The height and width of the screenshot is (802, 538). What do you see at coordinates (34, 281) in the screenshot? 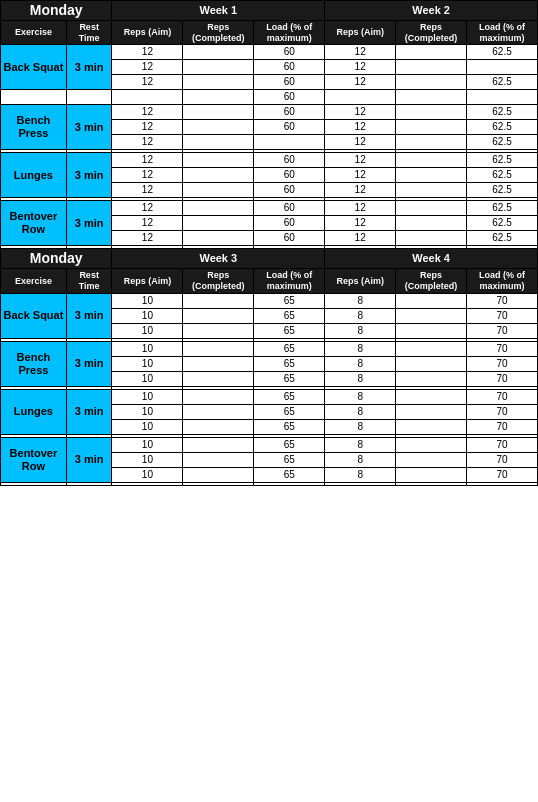
I see `col-header-0: Exercise` at bounding box center [34, 281].